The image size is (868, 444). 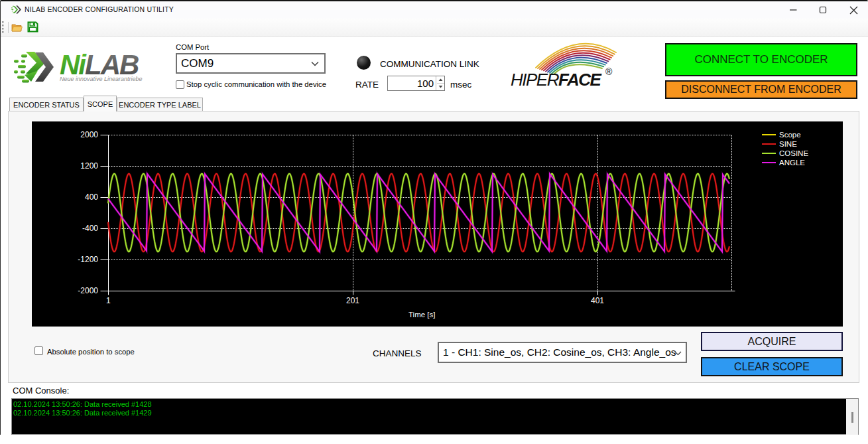 What do you see at coordinates (89, 166) in the screenshot?
I see `svg-text: 1200` at bounding box center [89, 166].